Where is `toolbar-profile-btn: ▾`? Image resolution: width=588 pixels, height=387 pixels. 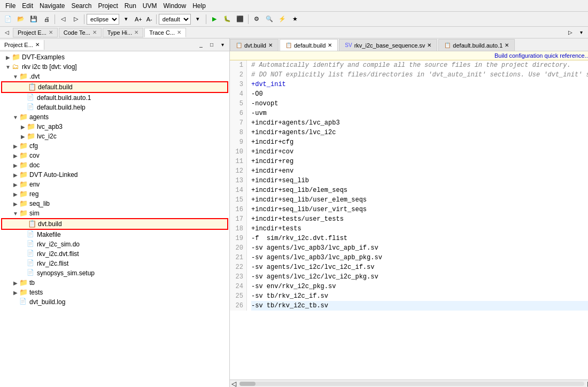
toolbar-profile-btn: ▾ is located at coordinates (198, 19).